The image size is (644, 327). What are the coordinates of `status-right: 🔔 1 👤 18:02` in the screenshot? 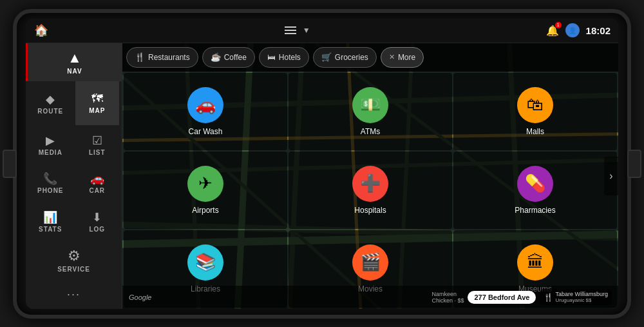 It's located at (578, 30).